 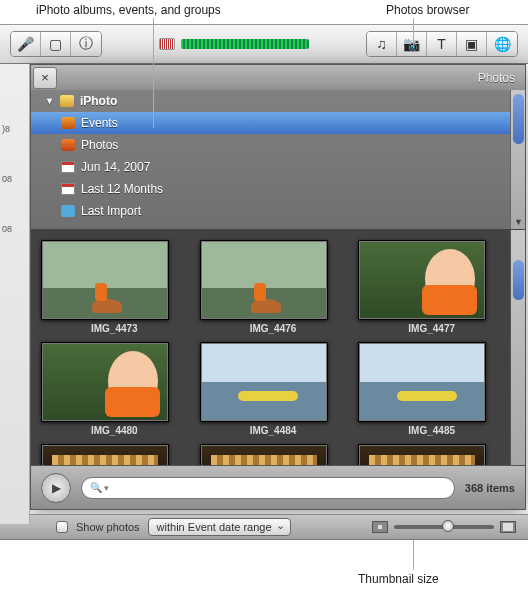 I want to click on scroll-down-arrow-icon: ▼, so click(x=518, y=222).